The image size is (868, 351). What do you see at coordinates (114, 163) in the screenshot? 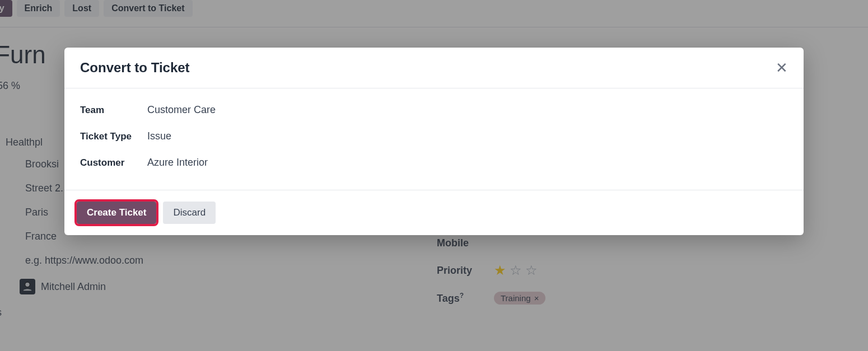
I see `customer-label: Customer` at bounding box center [114, 163].